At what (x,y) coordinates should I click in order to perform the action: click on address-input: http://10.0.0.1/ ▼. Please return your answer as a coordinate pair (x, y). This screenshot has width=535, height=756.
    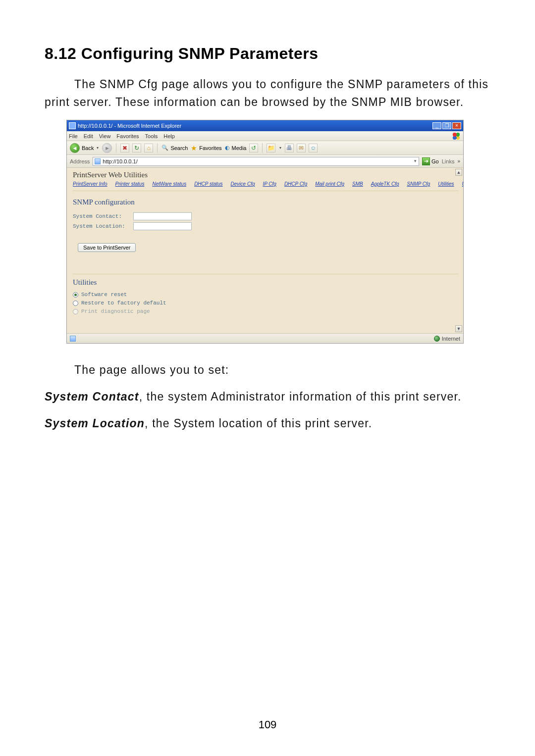
    Looking at the image, I should click on (256, 161).